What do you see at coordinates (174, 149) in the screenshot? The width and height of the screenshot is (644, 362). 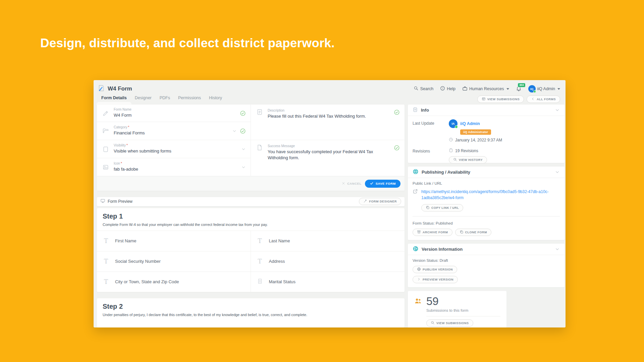 I see `visibility-field: Visibility* Visible when submitting form…` at bounding box center [174, 149].